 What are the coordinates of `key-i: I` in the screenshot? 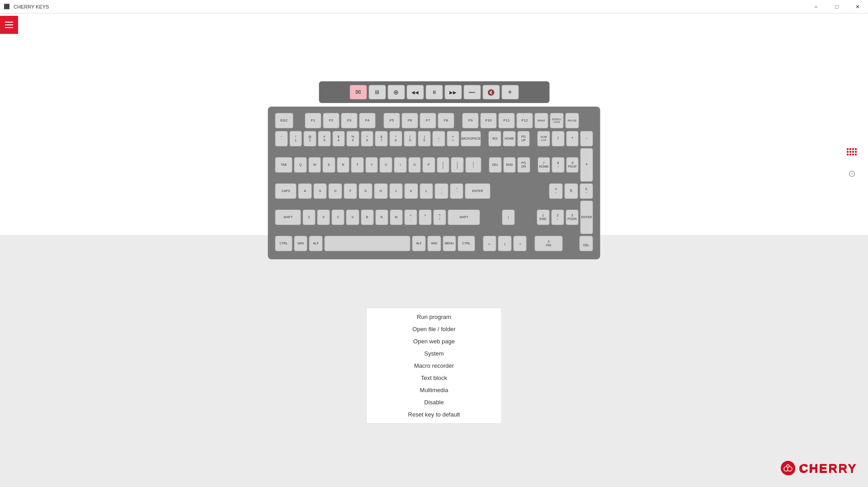 It's located at (401, 165).